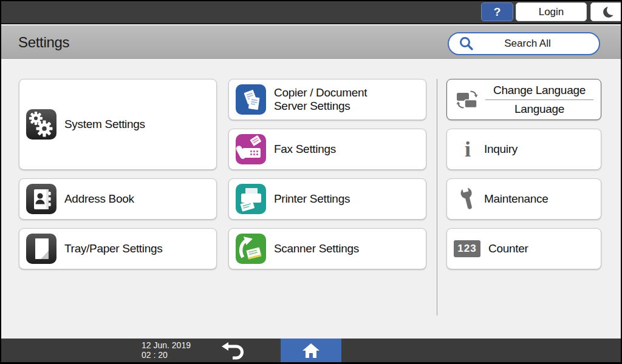  What do you see at coordinates (114, 249) in the screenshot?
I see `card-label: Tray/Paper Settings` at bounding box center [114, 249].